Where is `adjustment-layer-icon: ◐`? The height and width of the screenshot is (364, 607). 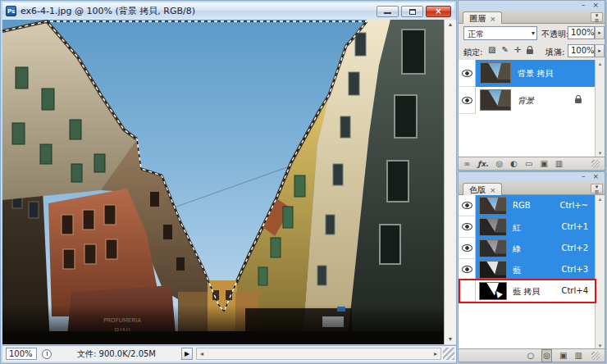 adjustment-layer-icon: ◐ is located at coordinates (513, 164).